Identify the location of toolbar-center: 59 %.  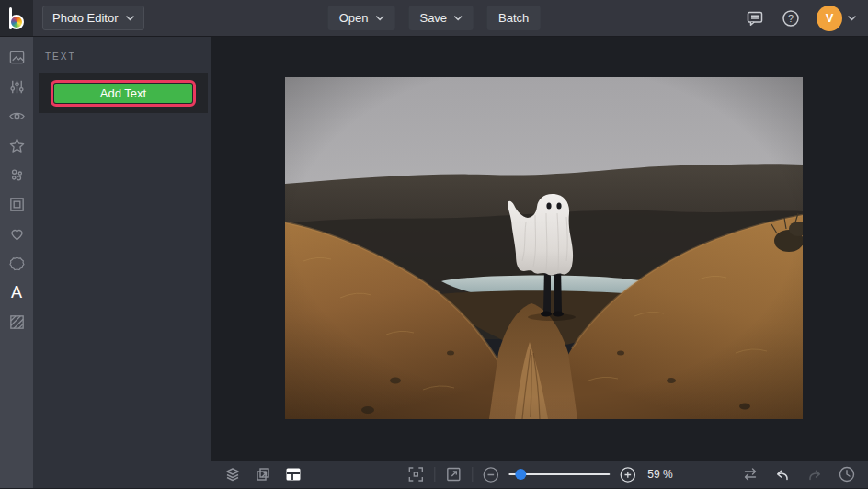
(539, 474).